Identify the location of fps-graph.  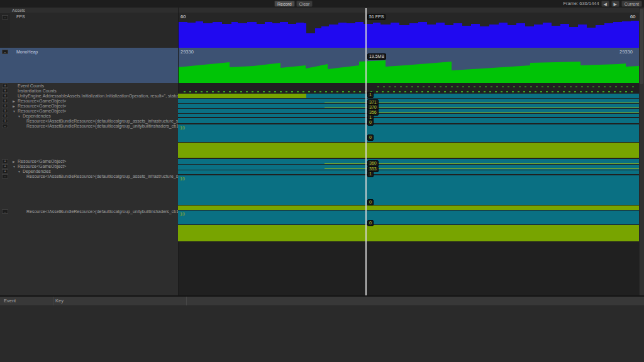
(409, 30).